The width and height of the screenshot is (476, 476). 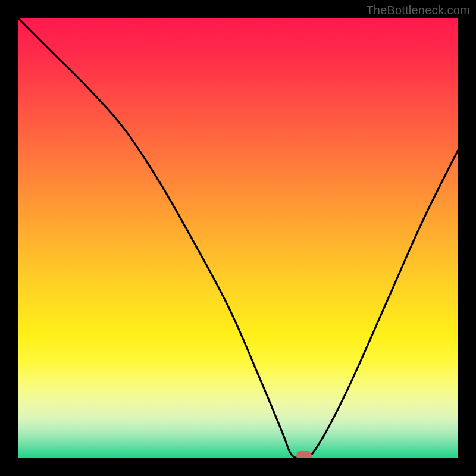 I want to click on optimal-point-marker, so click(x=304, y=455).